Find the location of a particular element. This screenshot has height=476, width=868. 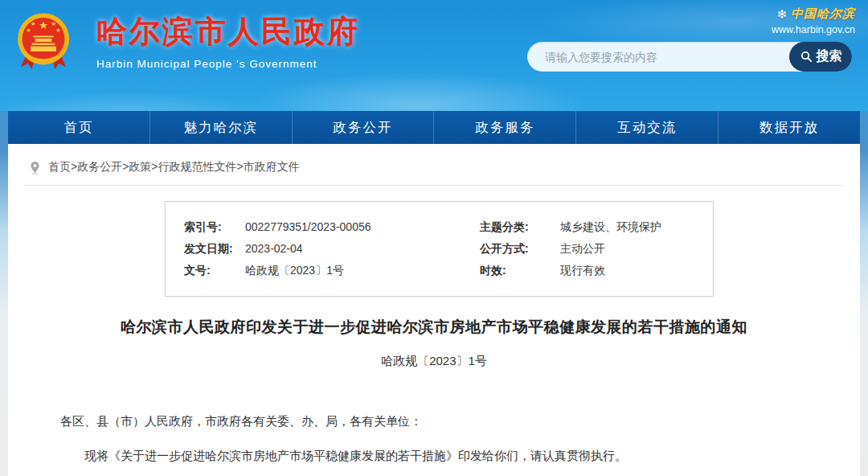

search-button: 搜索 is located at coordinates (821, 56).